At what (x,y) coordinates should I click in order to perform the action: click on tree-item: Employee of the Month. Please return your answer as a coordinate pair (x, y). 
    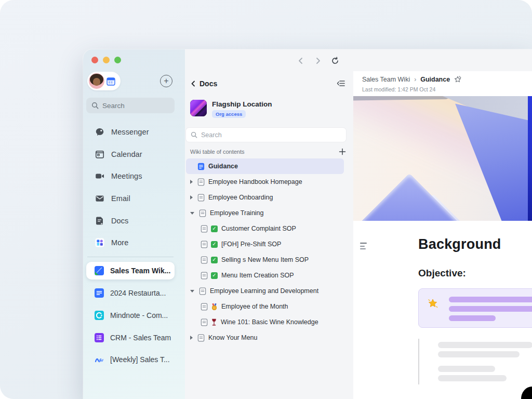
    Looking at the image, I should click on (265, 307).